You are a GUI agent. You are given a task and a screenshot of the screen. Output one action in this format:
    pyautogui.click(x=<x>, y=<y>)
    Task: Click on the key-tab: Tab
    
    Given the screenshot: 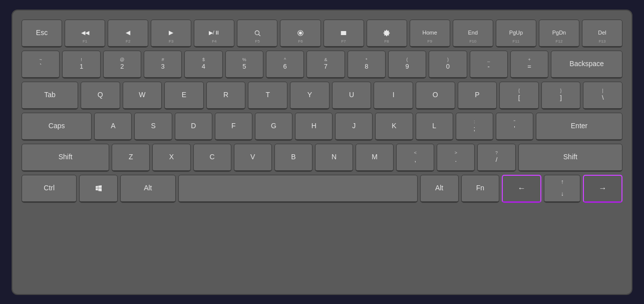 What is the action you would take?
    pyautogui.click(x=50, y=96)
    